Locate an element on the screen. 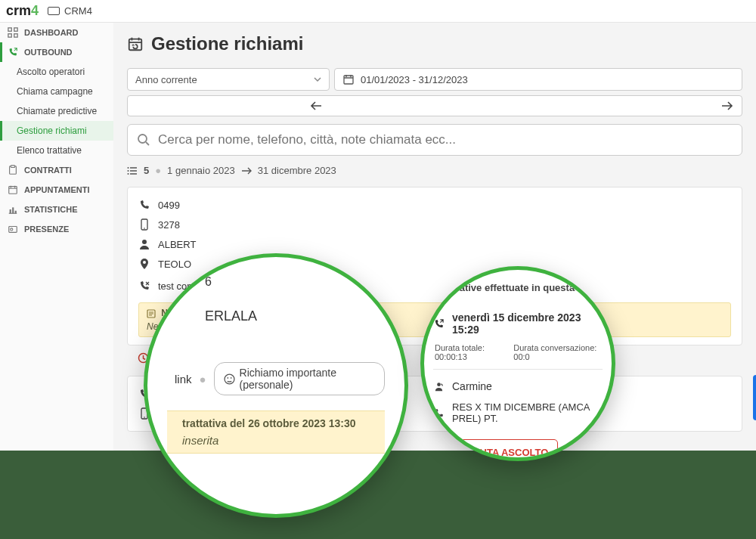 This screenshot has width=756, height=539. sidebar-item-dashboard: DASHBOARD is located at coordinates (57, 33).